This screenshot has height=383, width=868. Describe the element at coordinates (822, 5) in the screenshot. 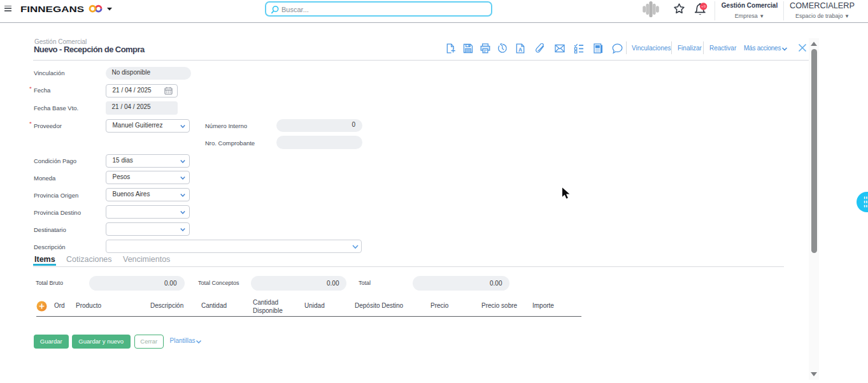

I see `svg-text: COMERCIALERP` at that location.